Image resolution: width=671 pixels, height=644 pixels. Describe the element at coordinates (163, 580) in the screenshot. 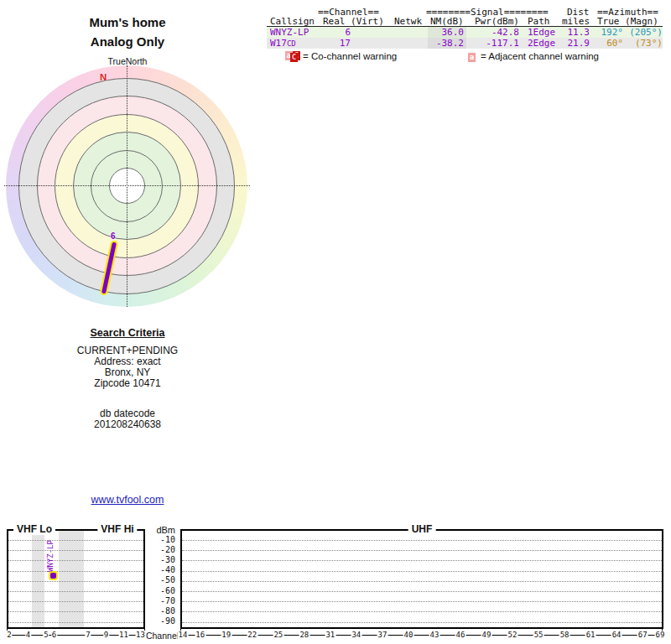

I see `dbm-tick-label: -50` at that location.